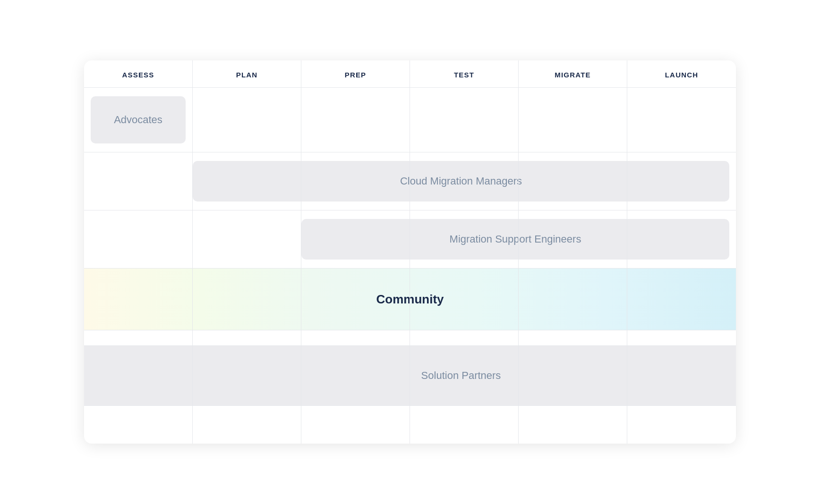 The width and height of the screenshot is (820, 504). Describe the element at coordinates (461, 181) in the screenshot. I see `cloud-label: Cloud Migration Managers` at that location.